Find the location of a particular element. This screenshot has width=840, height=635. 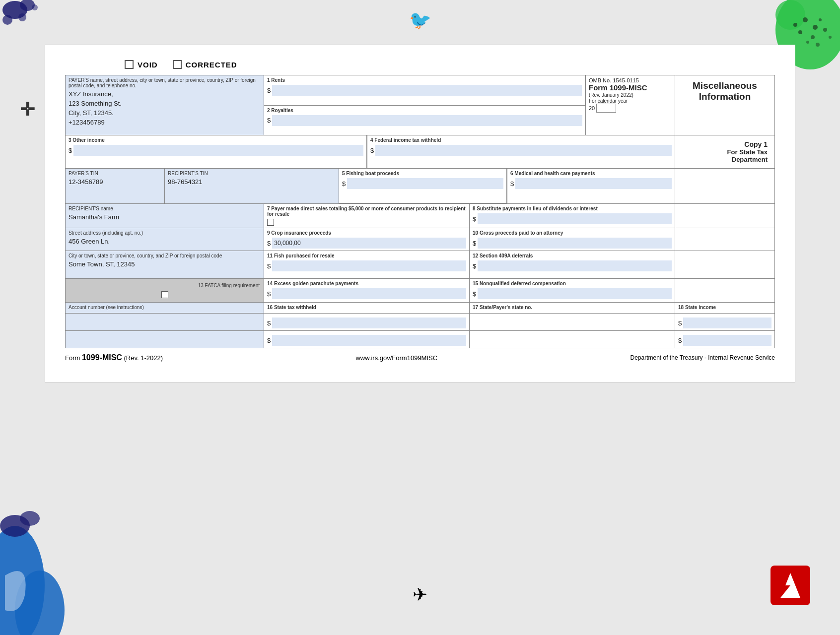

empty-area4 is located at coordinates (725, 265).